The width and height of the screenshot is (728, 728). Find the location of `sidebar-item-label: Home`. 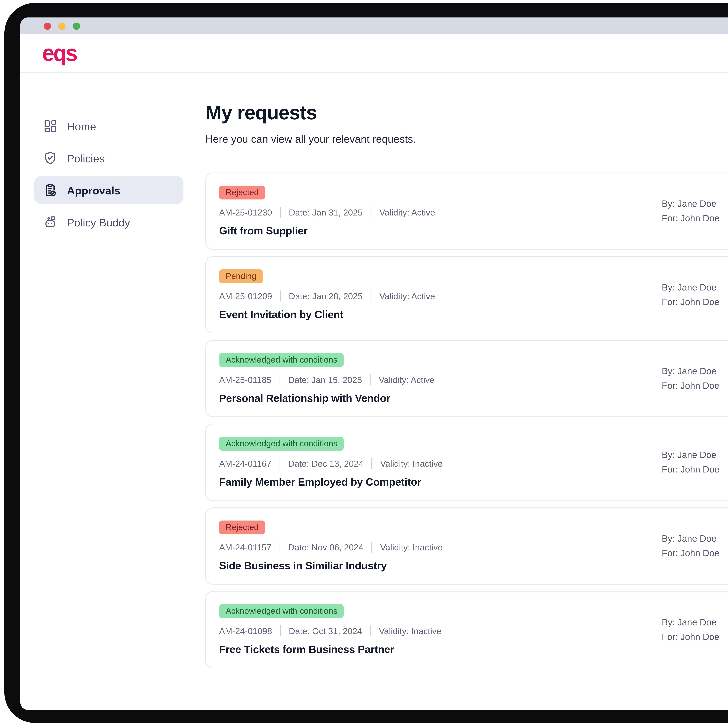

sidebar-item-label: Home is located at coordinates (81, 126).